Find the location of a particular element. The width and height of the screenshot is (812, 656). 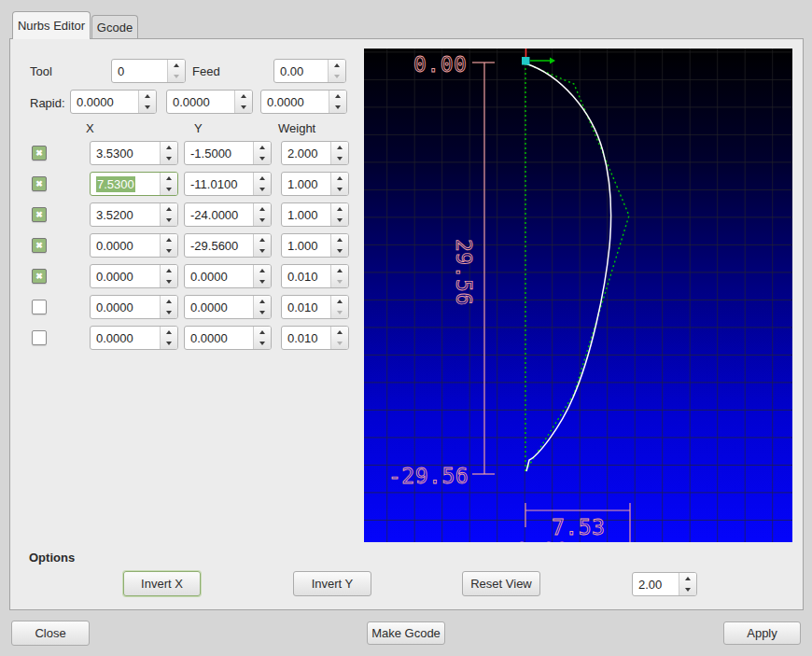

point-x-value: 3.5200 is located at coordinates (125, 215).